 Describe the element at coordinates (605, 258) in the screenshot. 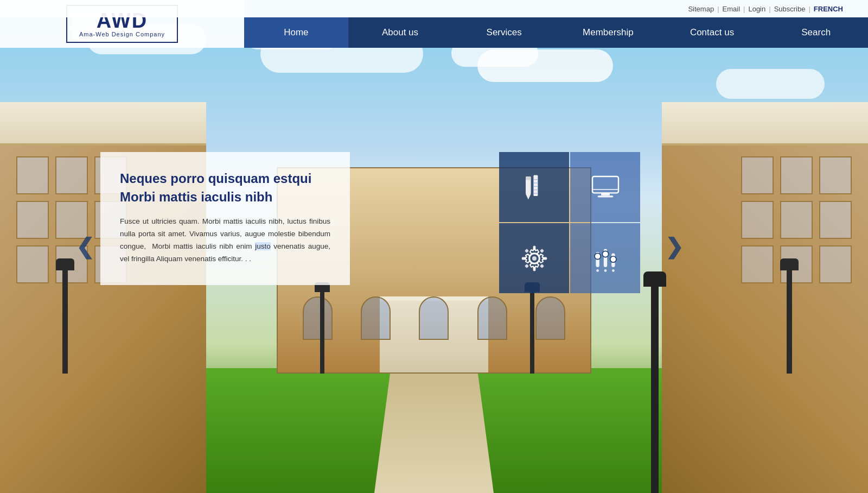

I see `sliders-icon` at that location.